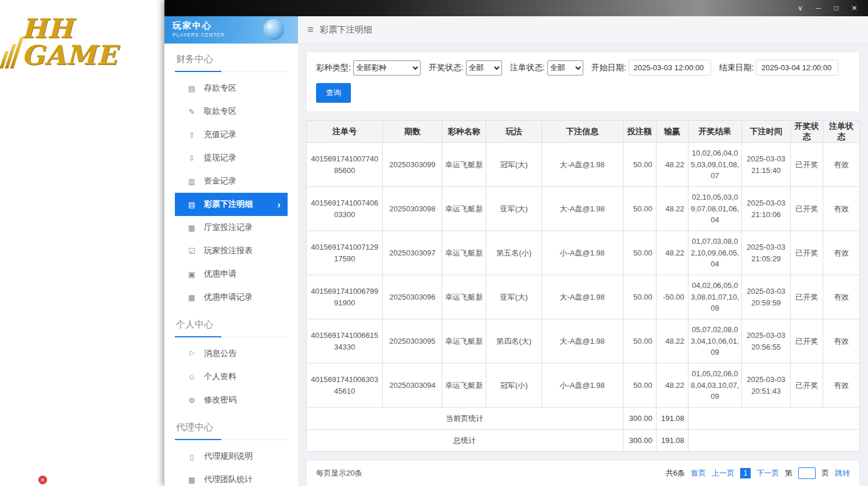  I want to click on col-header-bet-time: 下注时间, so click(766, 132).